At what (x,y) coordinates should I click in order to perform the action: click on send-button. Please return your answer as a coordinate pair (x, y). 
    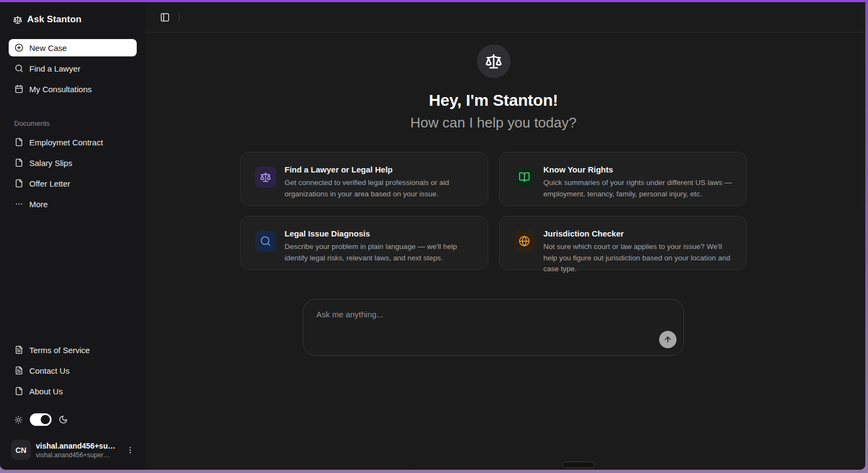
    Looking at the image, I should click on (668, 340).